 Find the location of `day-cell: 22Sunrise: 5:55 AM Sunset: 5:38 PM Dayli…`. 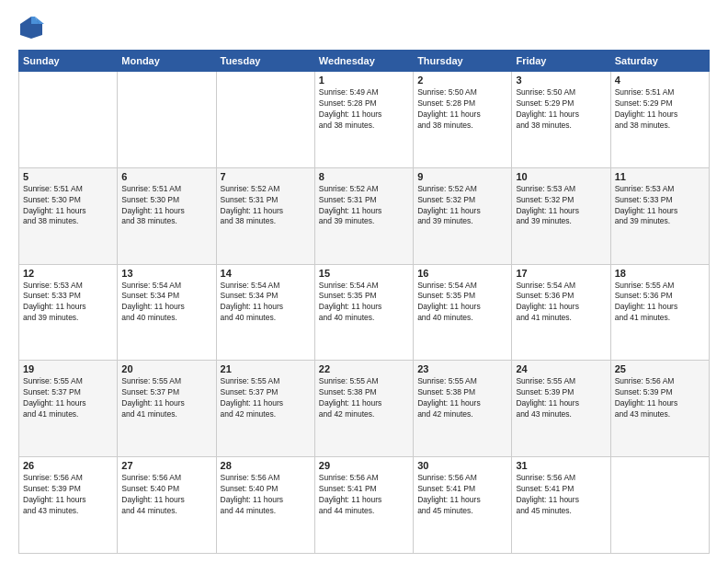

day-cell: 22Sunrise: 5:55 AM Sunset: 5:38 PM Dayli… is located at coordinates (364, 408).